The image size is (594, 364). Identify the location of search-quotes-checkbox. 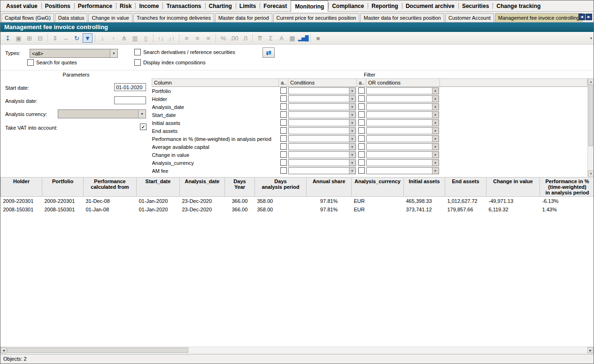
(31, 62).